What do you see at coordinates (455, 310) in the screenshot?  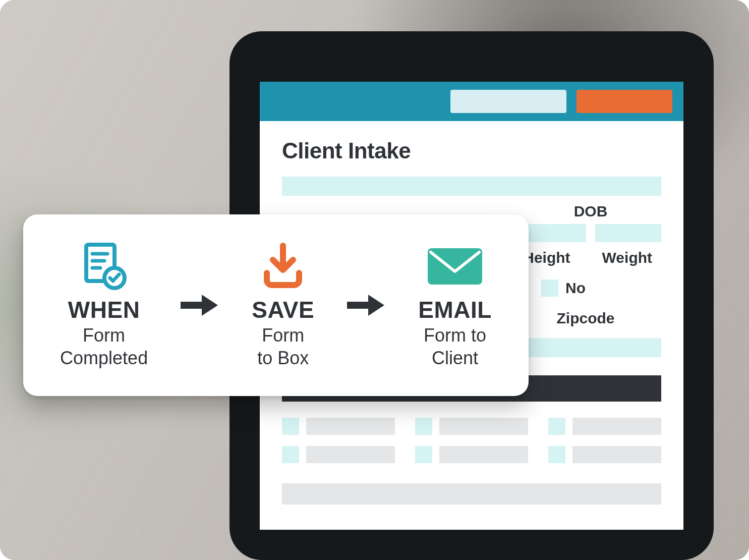 I see `step-headline: EMAIL` at bounding box center [455, 310].